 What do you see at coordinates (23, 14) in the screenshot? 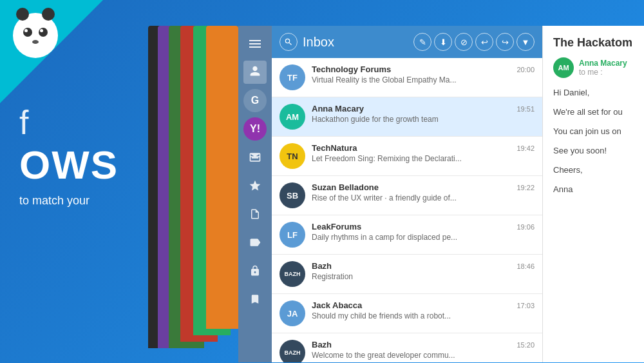
I see `panda-ear-left` at bounding box center [23, 14].